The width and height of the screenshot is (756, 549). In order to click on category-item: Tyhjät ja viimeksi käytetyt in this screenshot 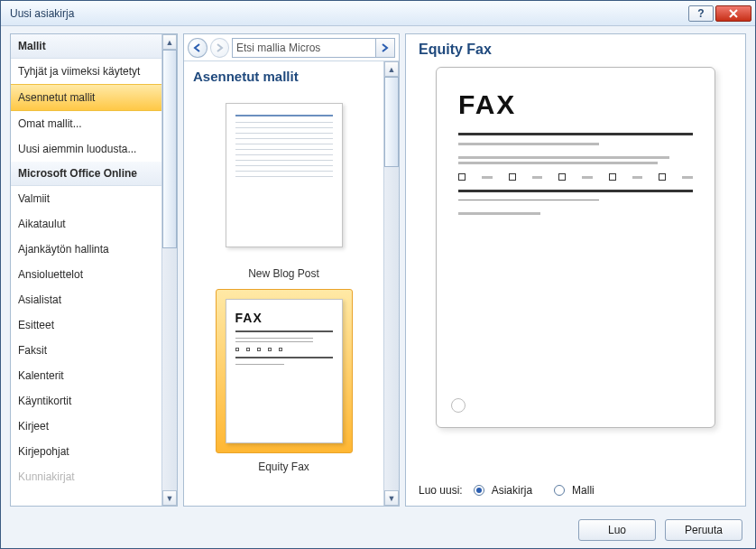, I will do `click(87, 71)`.